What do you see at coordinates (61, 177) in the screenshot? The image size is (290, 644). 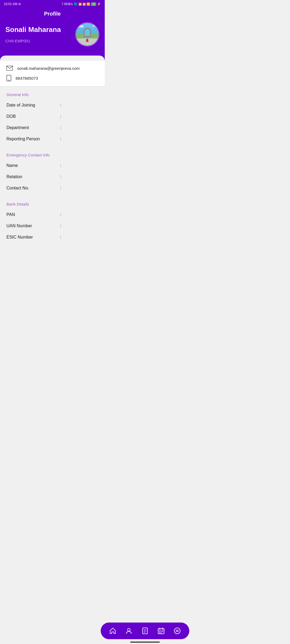 I see `relation-colon: :` at bounding box center [61, 177].